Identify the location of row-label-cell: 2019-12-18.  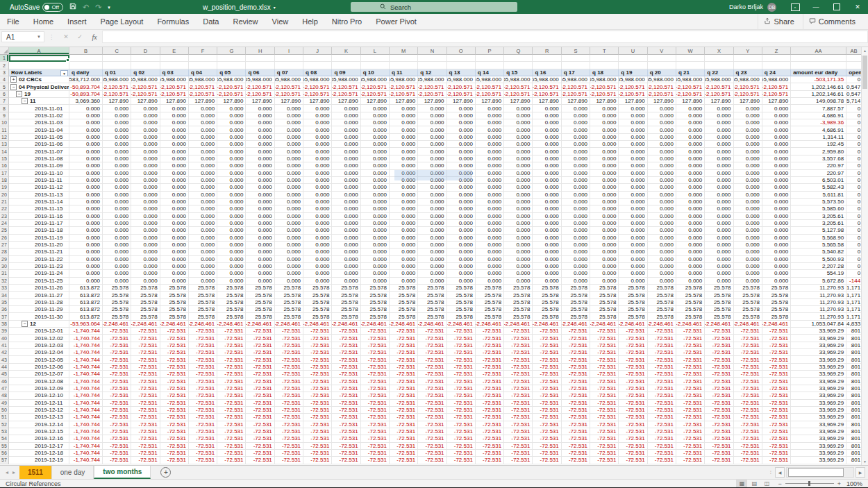
(39, 453).